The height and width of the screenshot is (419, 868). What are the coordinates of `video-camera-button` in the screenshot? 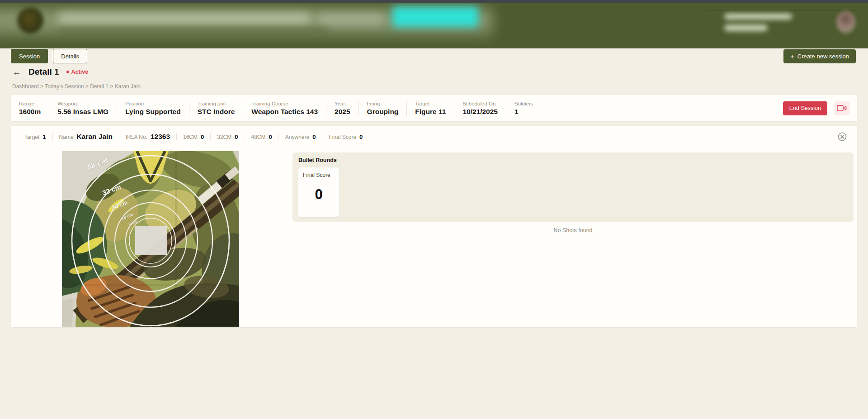 It's located at (842, 109).